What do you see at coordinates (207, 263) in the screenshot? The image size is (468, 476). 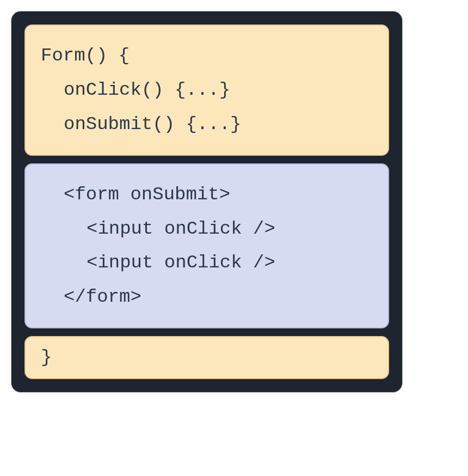 I see `code-line-input-2: <input onClick />` at bounding box center [207, 263].